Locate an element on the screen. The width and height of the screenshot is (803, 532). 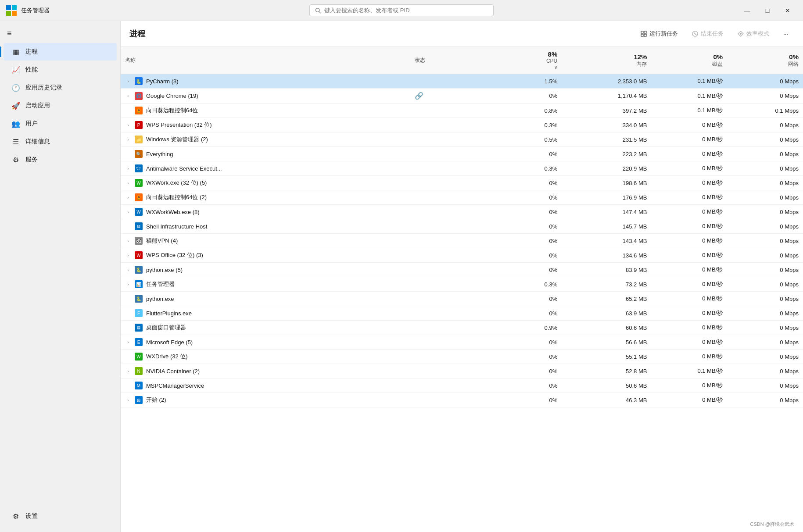
table-row: 🖥 Shell Infrastructure Host 0% 145.7 MB … is located at coordinates (462, 226).